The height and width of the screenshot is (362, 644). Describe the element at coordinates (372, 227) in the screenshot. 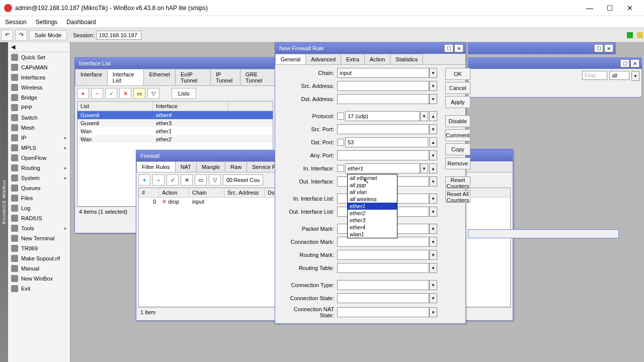

I see `dropdown-option: ether4` at that location.